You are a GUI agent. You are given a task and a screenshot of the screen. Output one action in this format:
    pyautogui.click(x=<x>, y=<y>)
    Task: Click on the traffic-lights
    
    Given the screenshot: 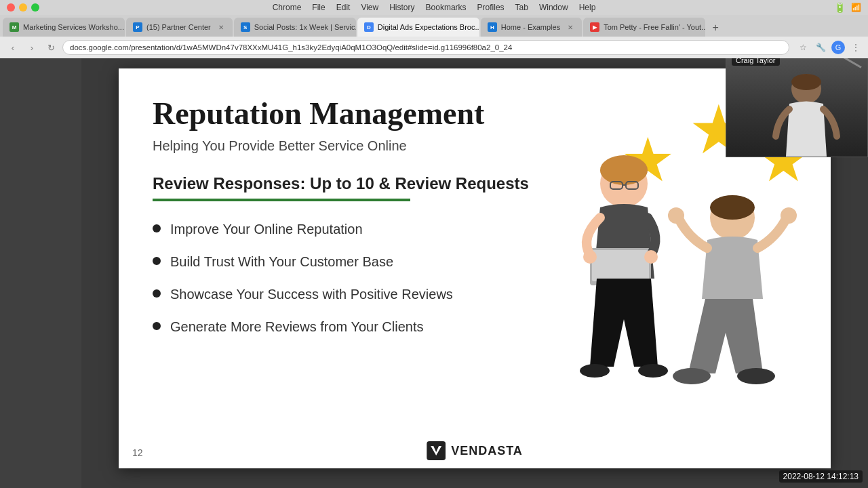 What is the action you would take?
    pyautogui.click(x=23, y=7)
    